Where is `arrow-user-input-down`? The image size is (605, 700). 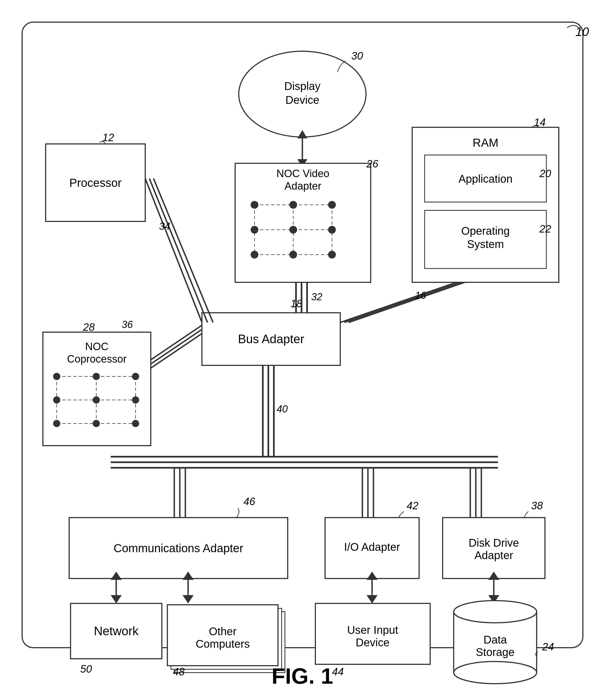 arrow-user-input-down is located at coordinates (372, 599).